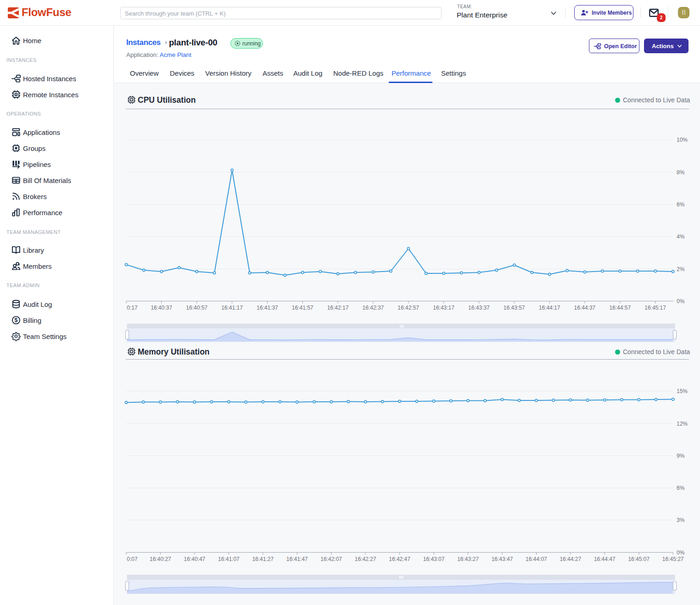 The image size is (700, 605). I want to click on svg-text: 16:41:57, so click(303, 308).